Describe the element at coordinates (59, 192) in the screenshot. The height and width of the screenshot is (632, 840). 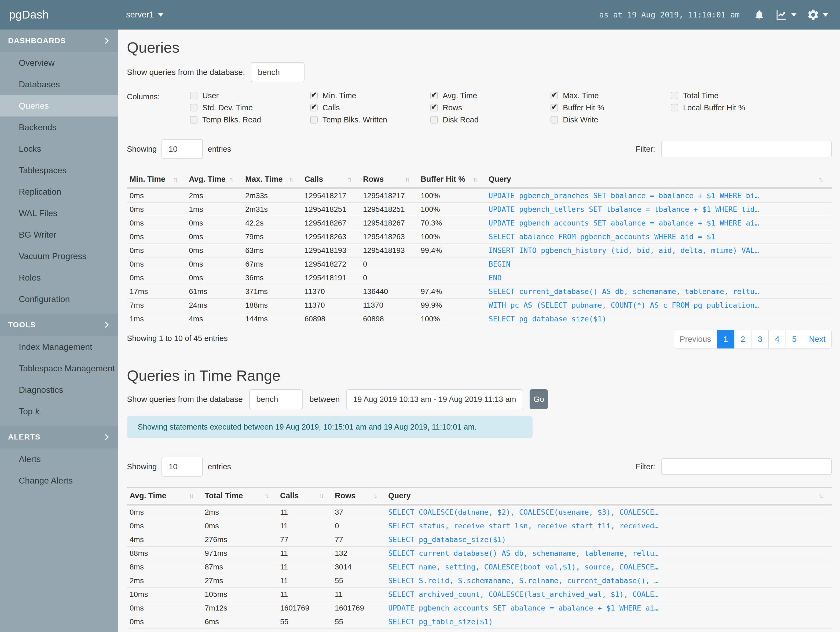
I see `sidebar-item-replication: Replication` at that location.